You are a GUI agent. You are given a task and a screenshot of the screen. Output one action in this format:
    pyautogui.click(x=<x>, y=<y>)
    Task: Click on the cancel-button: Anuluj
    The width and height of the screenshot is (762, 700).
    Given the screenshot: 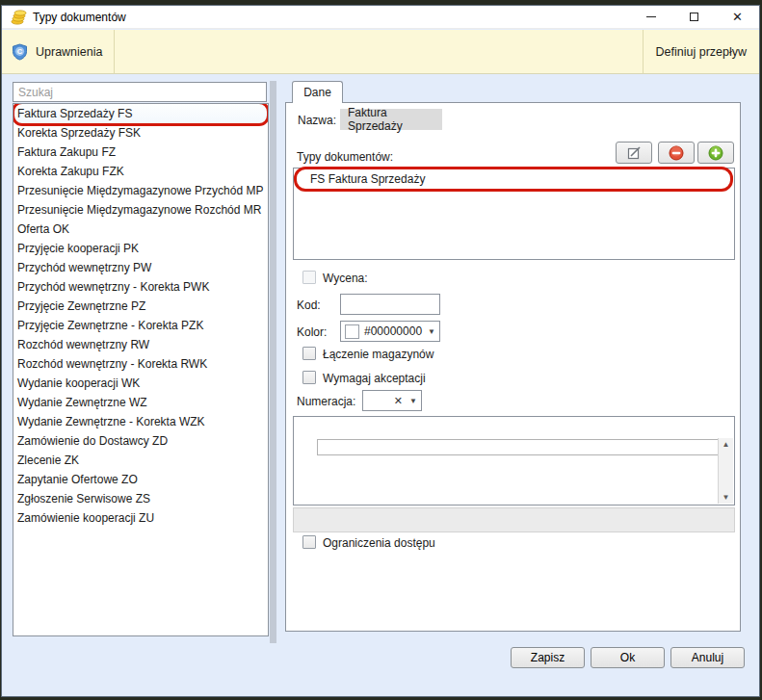 What is the action you would take?
    pyautogui.click(x=707, y=658)
    